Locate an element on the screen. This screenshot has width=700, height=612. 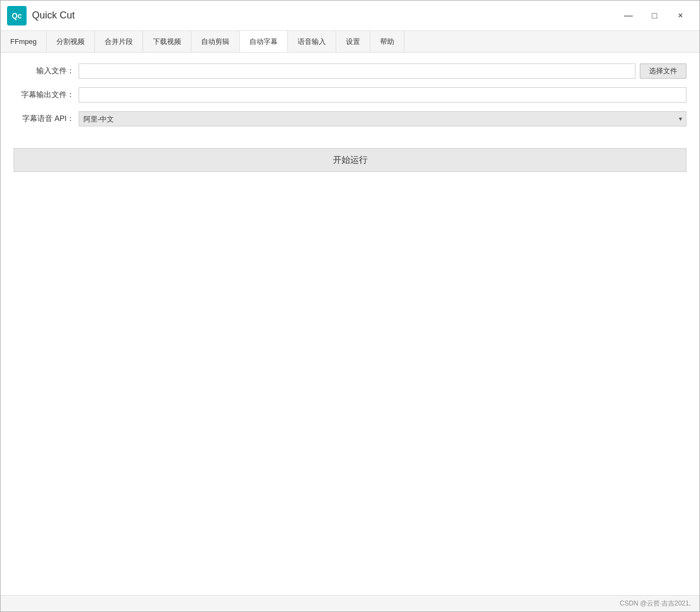
minimize-button: — is located at coordinates (628, 16).